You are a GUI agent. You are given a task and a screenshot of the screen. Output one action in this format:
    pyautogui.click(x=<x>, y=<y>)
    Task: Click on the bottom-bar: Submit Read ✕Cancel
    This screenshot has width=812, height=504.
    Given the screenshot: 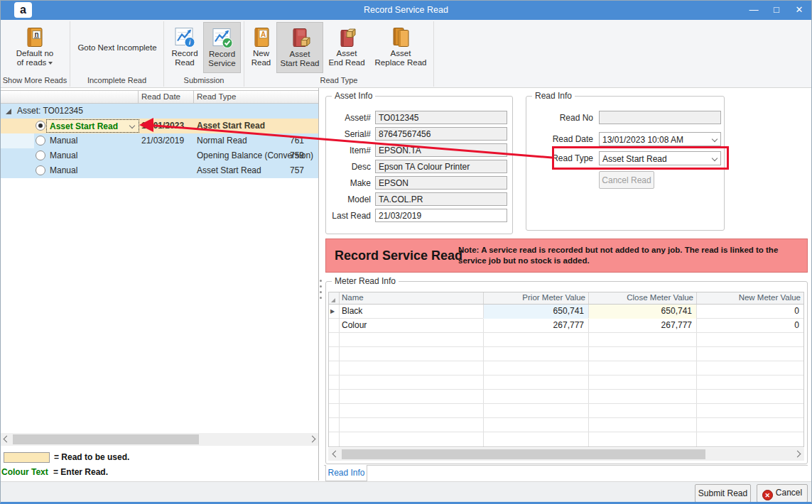 What is the action you would take?
    pyautogui.click(x=406, y=493)
    